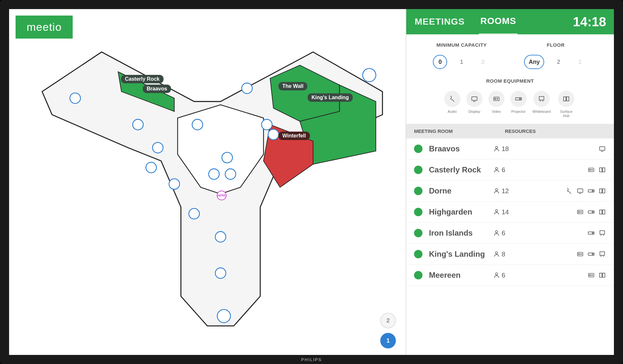  I want to click on room-name-label: Meereen, so click(461, 275).